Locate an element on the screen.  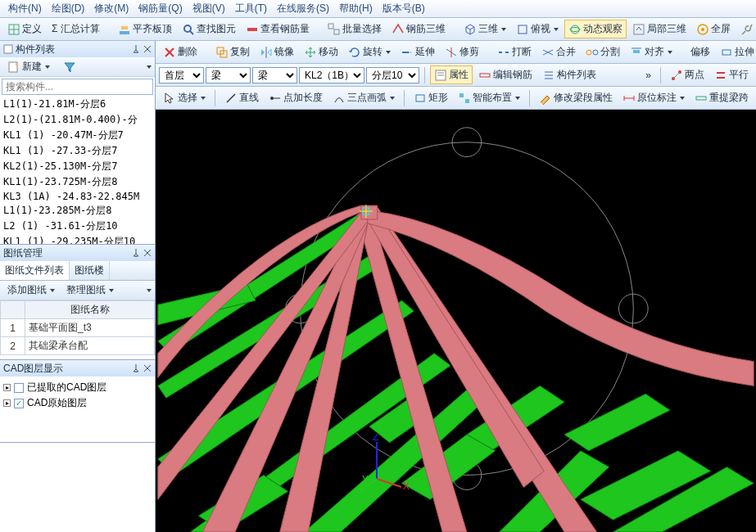
view-rebar-button: 查看钢筋量 is located at coordinates (278, 29).